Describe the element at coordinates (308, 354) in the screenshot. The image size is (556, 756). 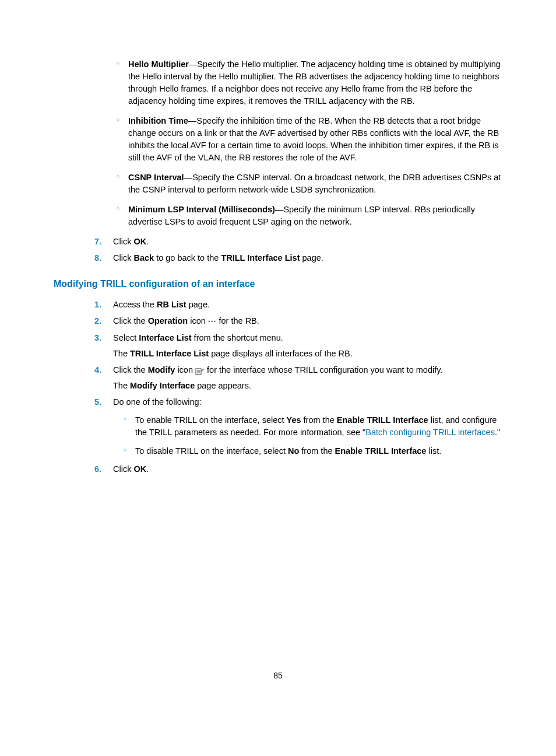
I see `step-subtext: The TRILL Interface List page displays a…` at that location.